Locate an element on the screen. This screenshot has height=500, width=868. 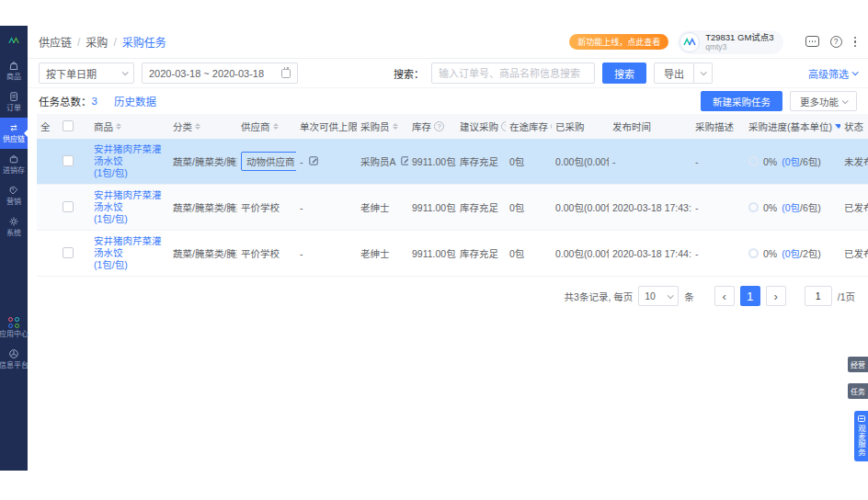
table-row: 安井猪肉芹菜灌汤水饺 (1包/包) 蔬菜/腌菜类/腌菜类 动物供应商 is located at coordinates (452, 162).